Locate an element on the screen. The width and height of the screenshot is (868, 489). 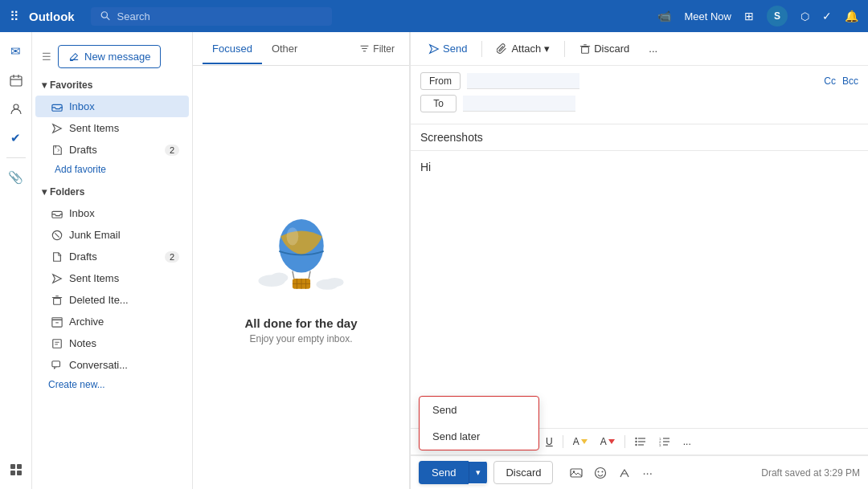
from-row: From Cc Bcc is located at coordinates (640, 81).